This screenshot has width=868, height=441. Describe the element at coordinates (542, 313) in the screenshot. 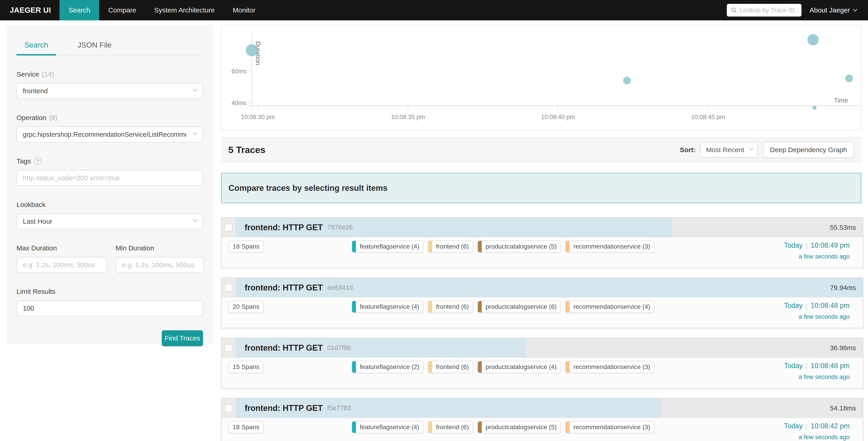

I see `trace-card-body: 20 Spans featureflagservice (4)frontend …` at that location.